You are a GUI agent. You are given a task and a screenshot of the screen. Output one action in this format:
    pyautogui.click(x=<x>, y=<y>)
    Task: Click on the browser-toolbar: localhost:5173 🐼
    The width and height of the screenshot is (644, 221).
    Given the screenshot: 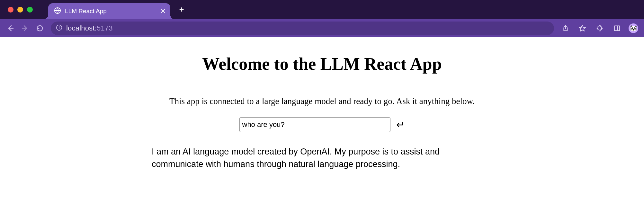 What is the action you would take?
    pyautogui.click(x=322, y=28)
    